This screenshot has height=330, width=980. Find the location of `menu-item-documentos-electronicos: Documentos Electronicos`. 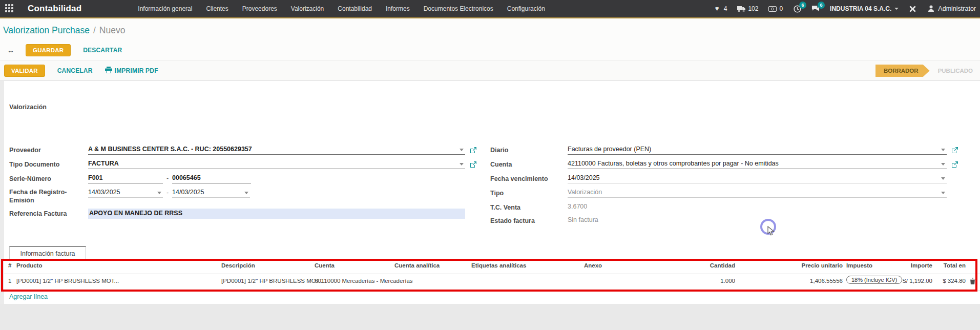

menu-item-documentos-electronicos: Documentos Electronicos is located at coordinates (458, 9).